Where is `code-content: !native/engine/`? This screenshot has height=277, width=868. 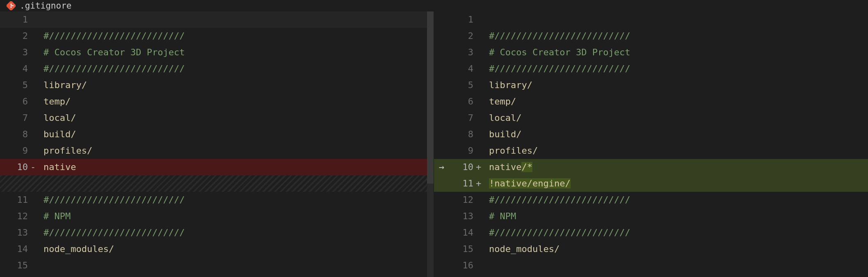 code-content: !native/engine/ is located at coordinates (678, 184).